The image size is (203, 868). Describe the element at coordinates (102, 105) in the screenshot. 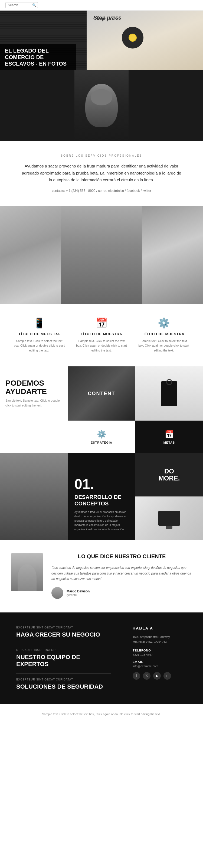

I see `portrait-face` at that location.